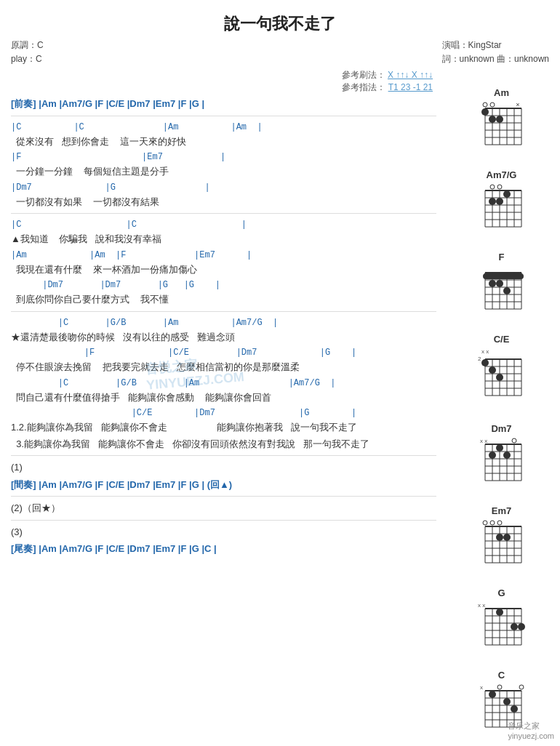 This screenshot has width=560, height=746. I want to click on finger-pattern: T1 23 -1 21, so click(410, 87).